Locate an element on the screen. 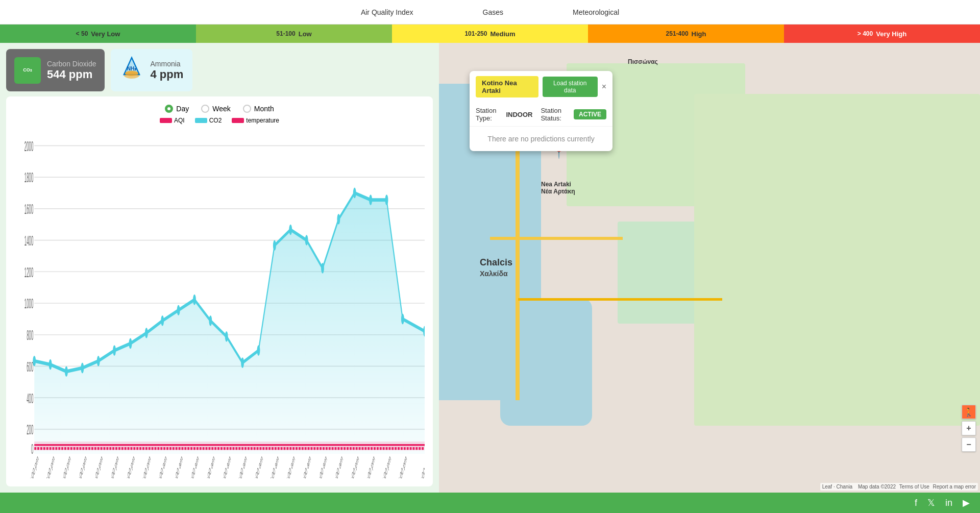  close-button: × is located at coordinates (604, 87).